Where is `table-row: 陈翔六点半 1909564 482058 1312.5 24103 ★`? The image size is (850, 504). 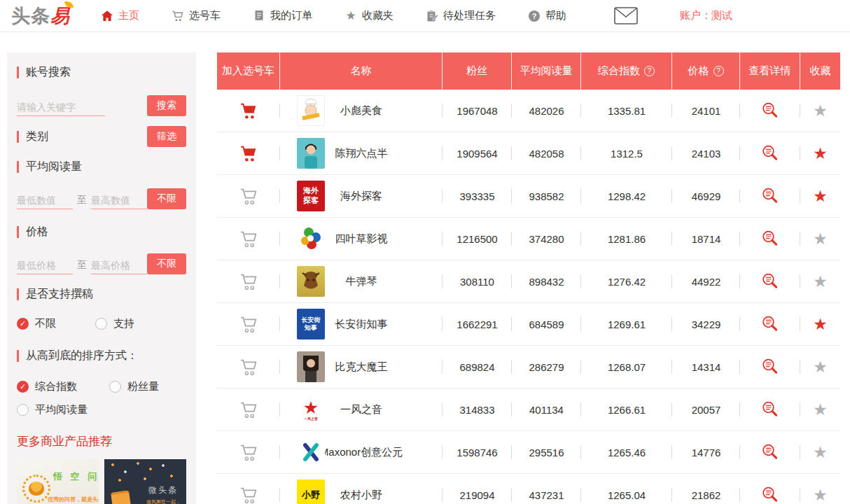 table-row: 陈翔六点半 1909564 482058 1312.5 24103 ★ is located at coordinates (529, 154).